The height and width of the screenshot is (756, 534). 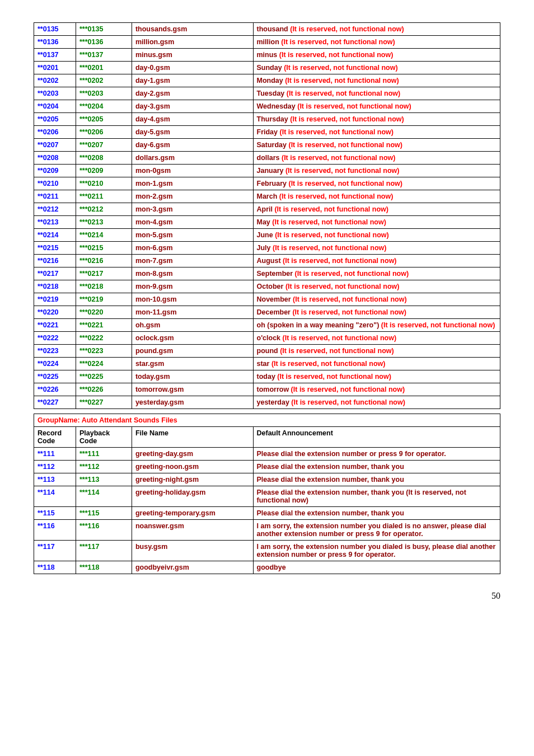 I want to click on desc-prefix: February, so click(x=273, y=184).